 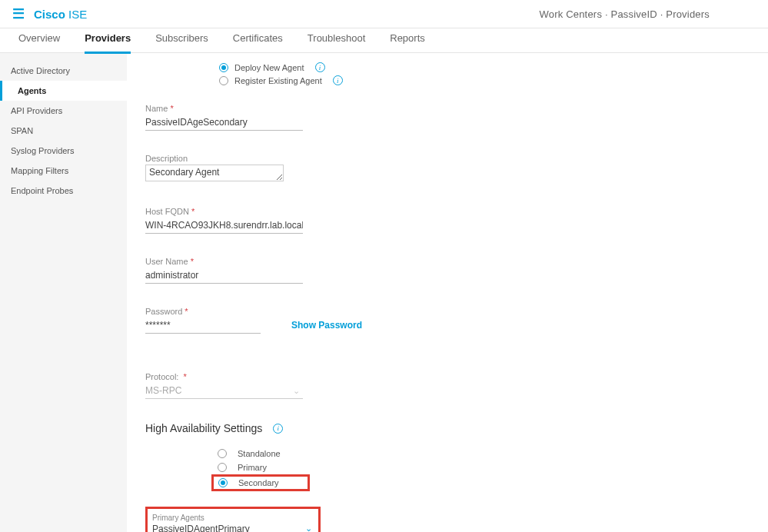 What do you see at coordinates (224, 108) in the screenshot?
I see `field-label: Name *` at bounding box center [224, 108].